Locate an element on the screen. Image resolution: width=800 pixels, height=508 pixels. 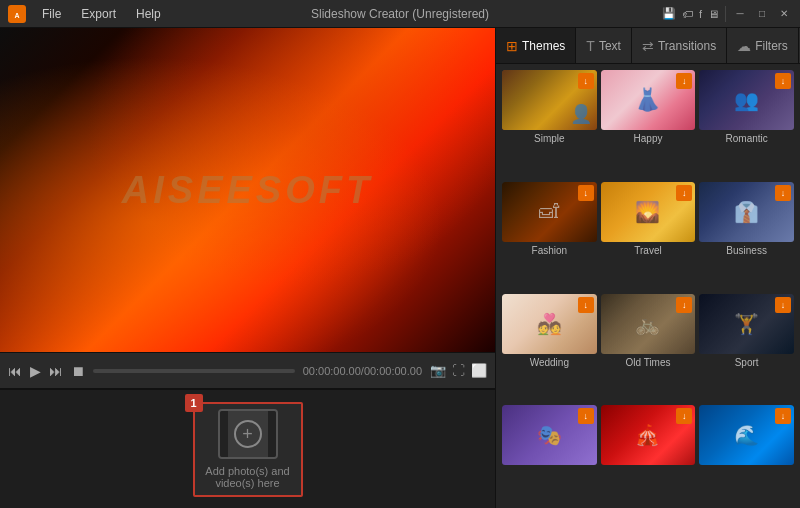
theme-happy-download: ↓ is located at coordinates (684, 81).